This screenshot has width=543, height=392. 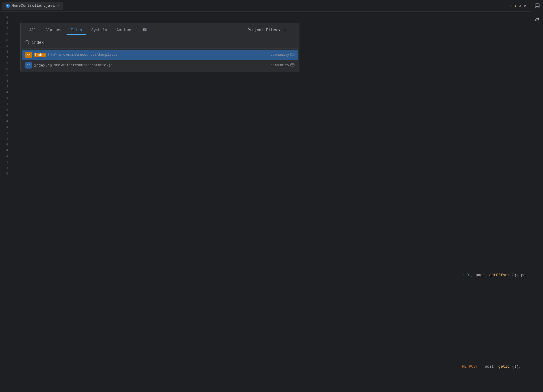 I want to click on code-snippet-bottom: : 0 , page. getOffset (), pa PE_POST , p…, so click(x=494, y=321).